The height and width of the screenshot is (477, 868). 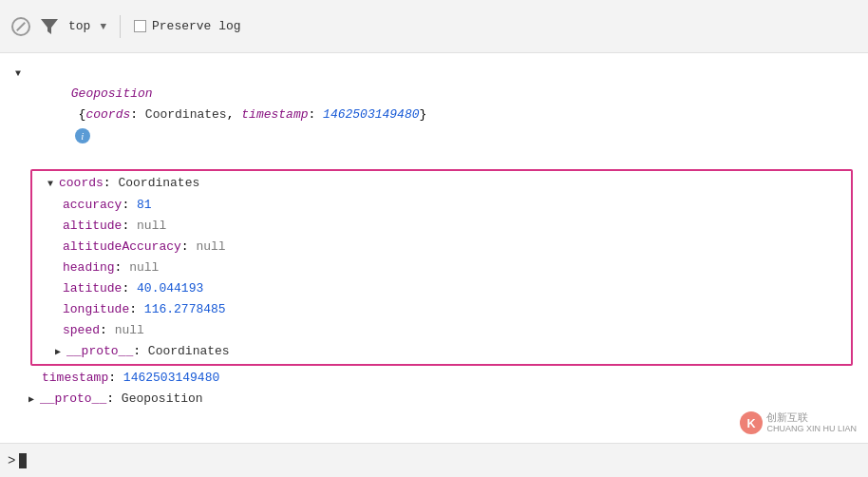 I want to click on speed-key: speed, so click(x=82, y=331).